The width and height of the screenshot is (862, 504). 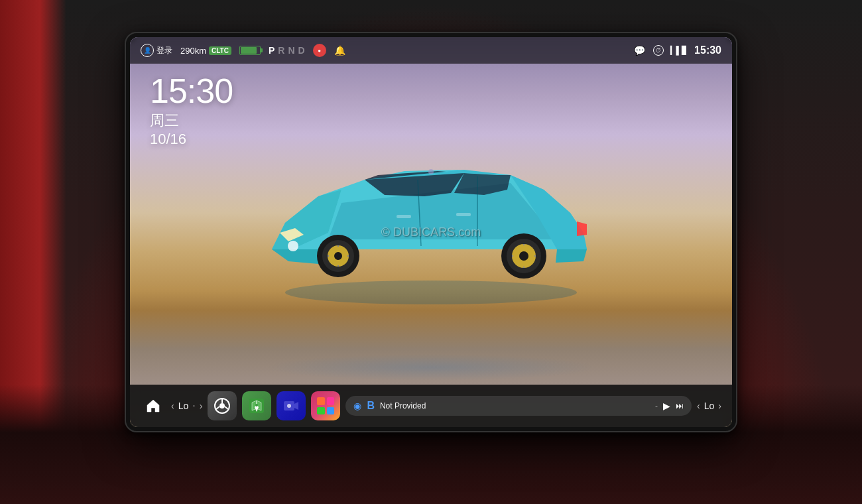 I want to click on gear-display: P R N D, so click(x=286, y=50).